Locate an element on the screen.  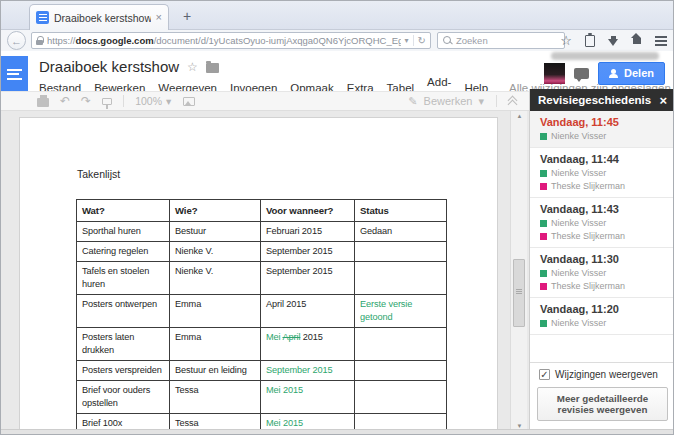
vertical-scrollbar: ▲ ▼ is located at coordinates (518, 271).